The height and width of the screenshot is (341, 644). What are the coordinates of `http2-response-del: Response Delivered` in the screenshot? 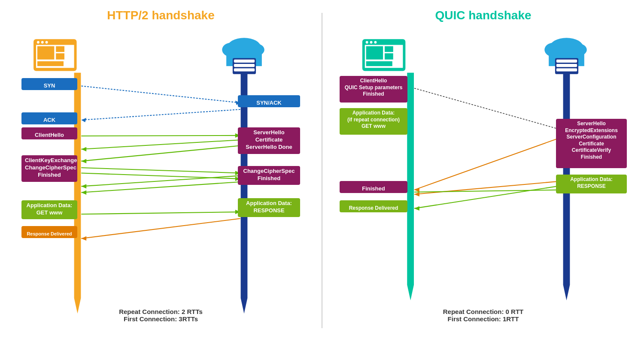 It's located at (49, 232).